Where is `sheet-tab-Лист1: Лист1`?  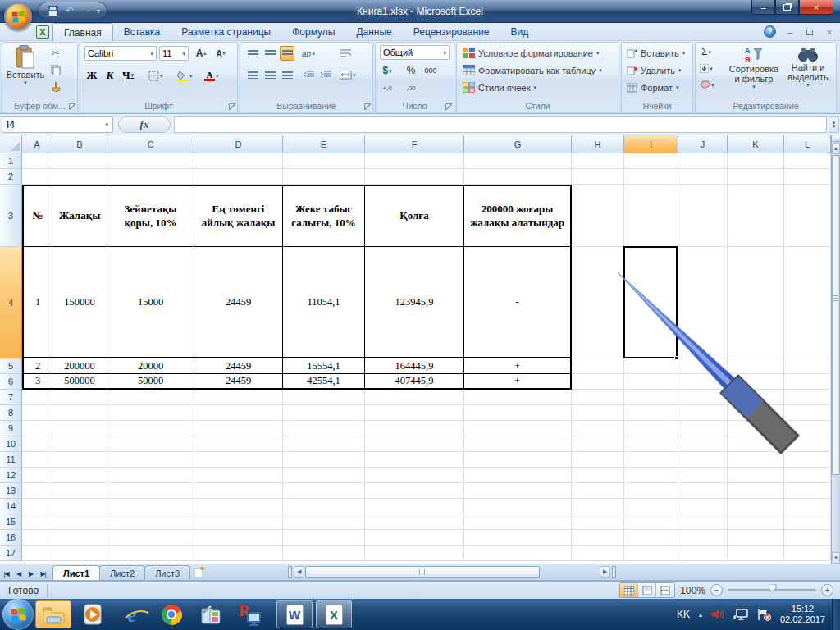
sheet-tab-Лист1: Лист1 is located at coordinates (76, 573).